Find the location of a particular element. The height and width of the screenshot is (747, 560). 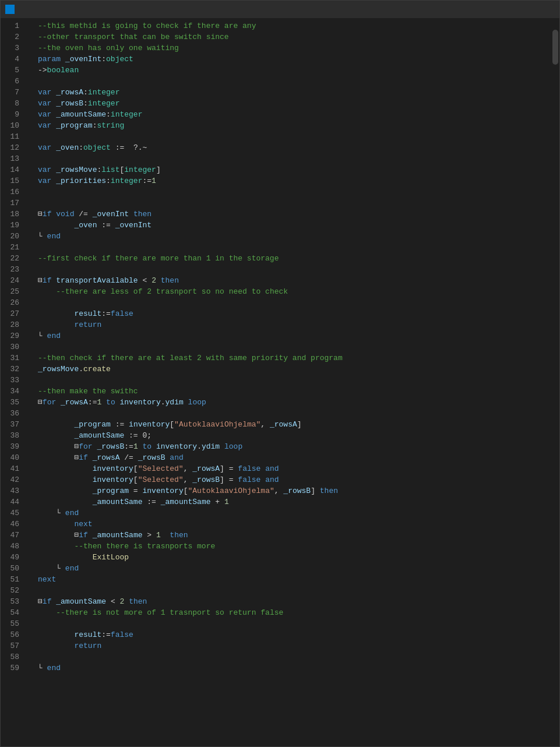

code-line: ⊟if _amountSame < 2 then is located at coordinates (294, 601).